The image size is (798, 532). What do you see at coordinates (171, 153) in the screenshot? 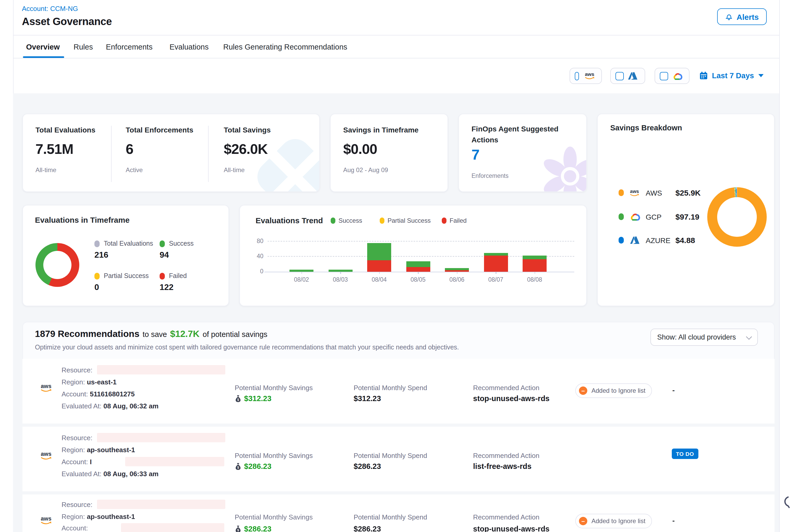
I see `summary-stats-card: Total Evaluations 7.51M All-time Total E…` at bounding box center [171, 153].